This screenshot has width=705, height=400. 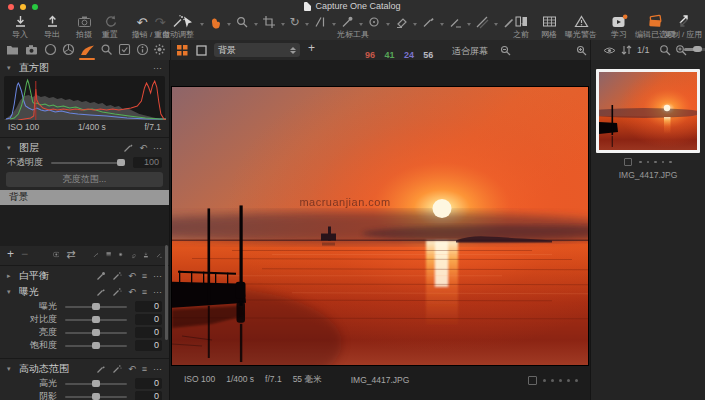 I want to click on pan-tool-caret, so click(x=229, y=24).